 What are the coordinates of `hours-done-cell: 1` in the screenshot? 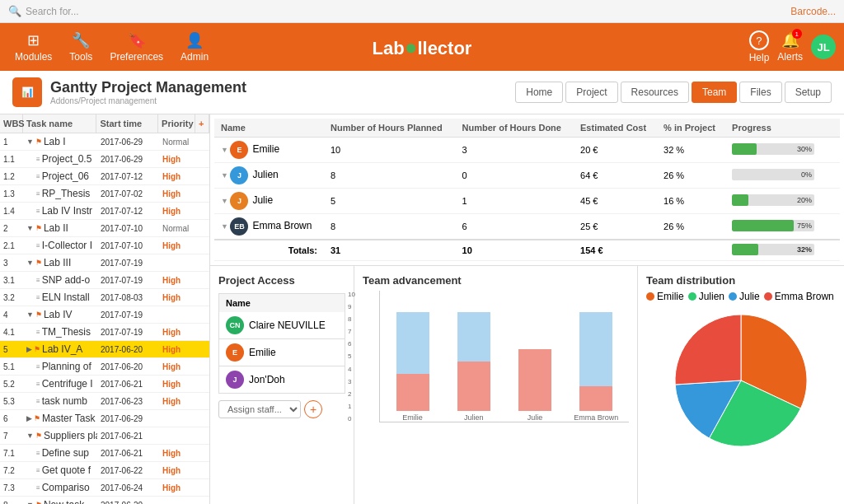 It's located at (514, 201).